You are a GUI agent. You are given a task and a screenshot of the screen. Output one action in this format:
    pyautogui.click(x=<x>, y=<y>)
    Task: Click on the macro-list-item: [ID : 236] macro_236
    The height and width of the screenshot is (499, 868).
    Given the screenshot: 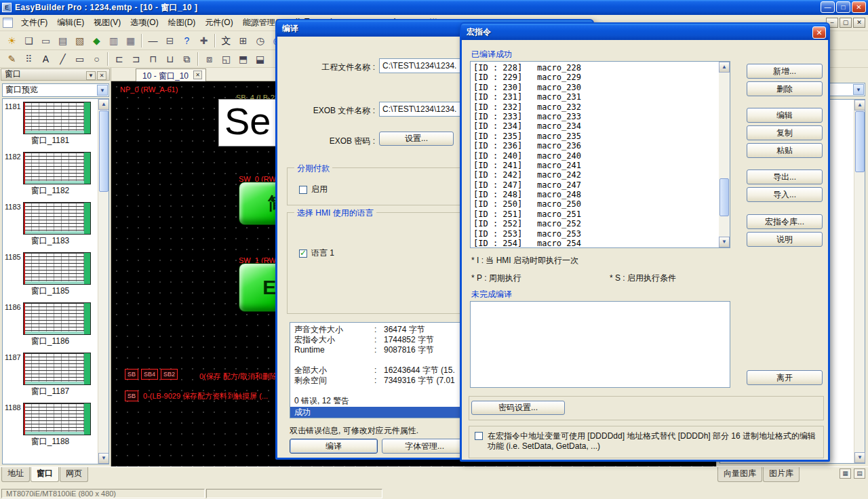 What is the action you would take?
    pyautogui.click(x=595, y=146)
    